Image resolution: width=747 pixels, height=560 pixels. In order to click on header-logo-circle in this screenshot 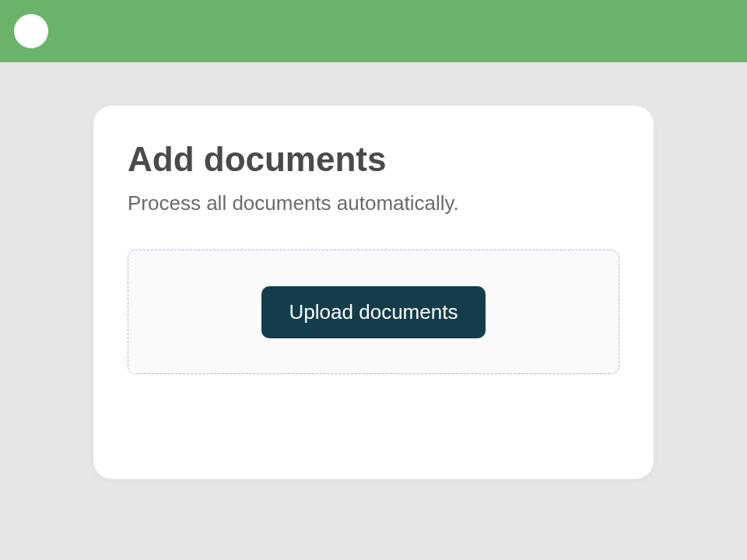, I will do `click(31, 31)`.